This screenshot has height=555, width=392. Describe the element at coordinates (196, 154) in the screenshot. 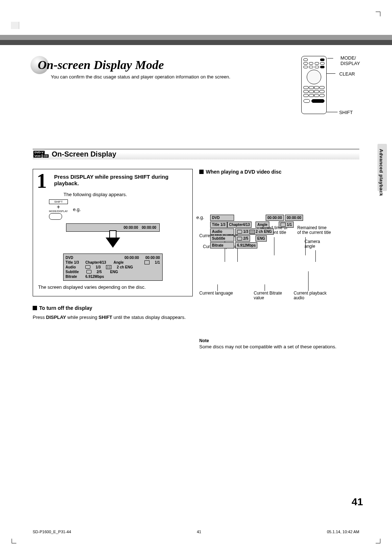

I see `section-bar: DVD-V VCDCD On-Screen Display` at that location.